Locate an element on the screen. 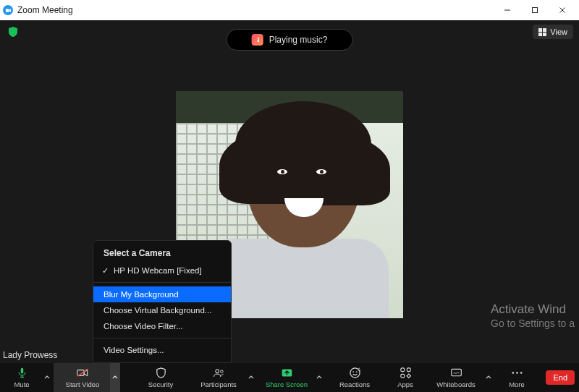 The width and height of the screenshot is (579, 392). choose-video-filter-item: Choose Video Filter... is located at coordinates (162, 326).